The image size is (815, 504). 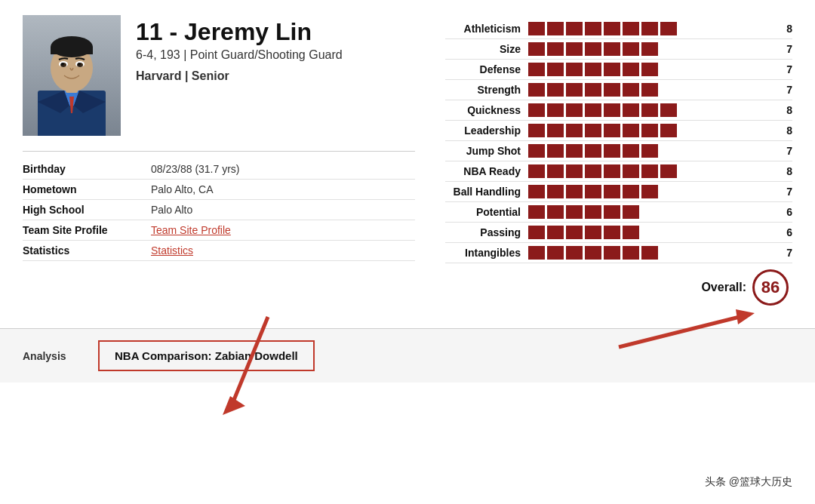 What do you see at coordinates (619, 29) in the screenshot?
I see `stat-row: Athleticism8` at bounding box center [619, 29].